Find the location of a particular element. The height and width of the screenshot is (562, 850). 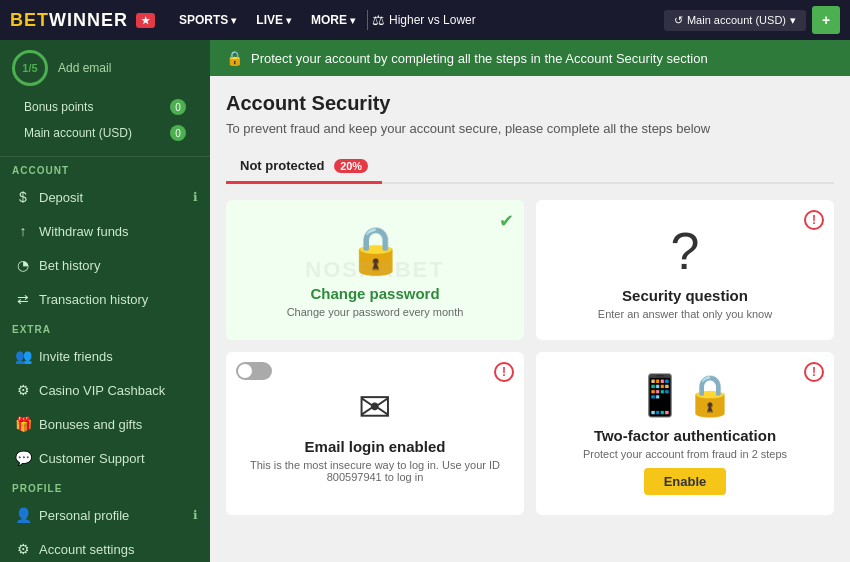

scale-icon: ⚖ is located at coordinates (378, 20).